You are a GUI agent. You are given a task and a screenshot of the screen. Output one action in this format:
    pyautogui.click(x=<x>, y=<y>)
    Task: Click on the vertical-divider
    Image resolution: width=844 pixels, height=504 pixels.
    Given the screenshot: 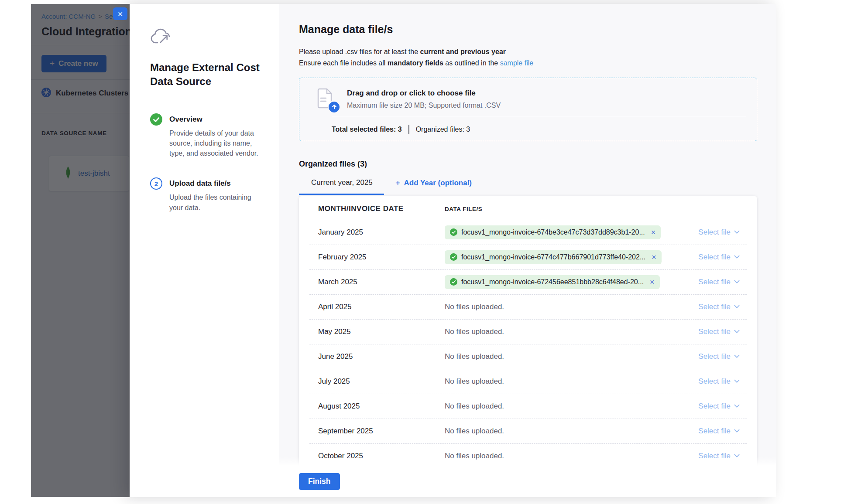 What is the action you would take?
    pyautogui.click(x=409, y=129)
    